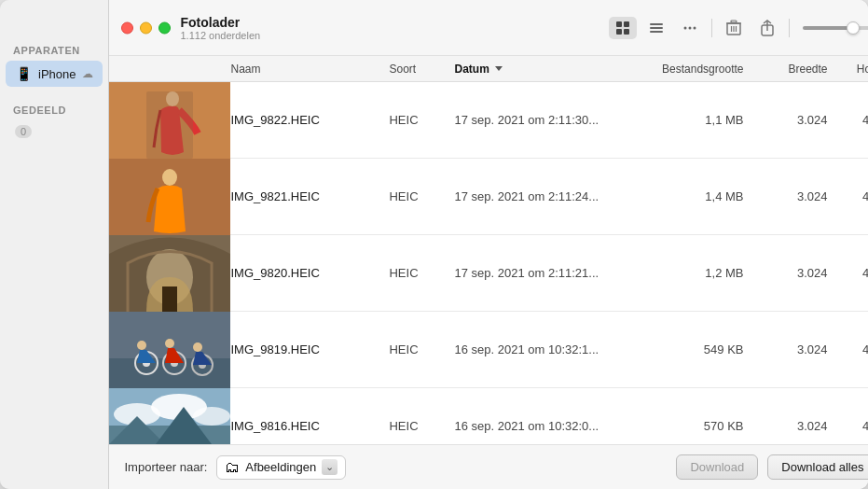  Describe the element at coordinates (310, 196) in the screenshot. I see `row-naam: IMG_9821.HEIC` at that location.